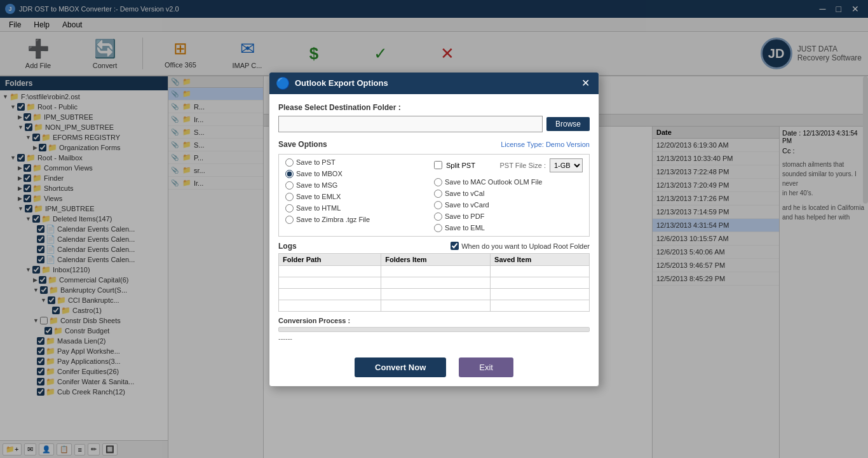  I want to click on save-msg-radio, so click(290, 186).